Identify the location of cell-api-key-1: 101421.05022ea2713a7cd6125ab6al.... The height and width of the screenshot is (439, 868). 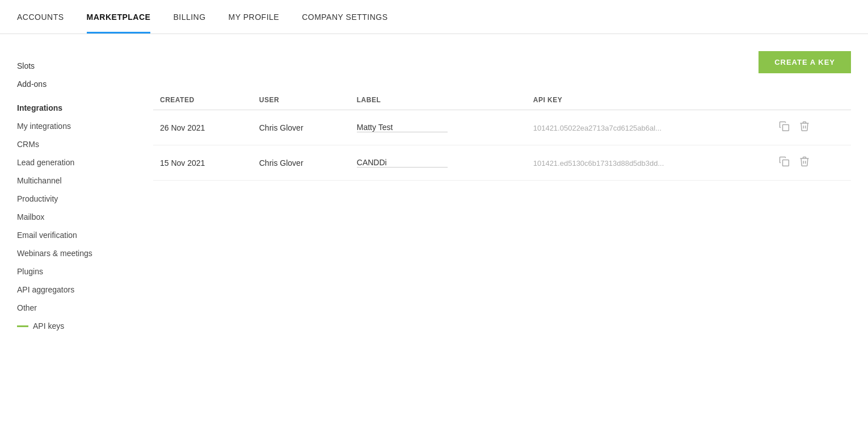
(648, 128).